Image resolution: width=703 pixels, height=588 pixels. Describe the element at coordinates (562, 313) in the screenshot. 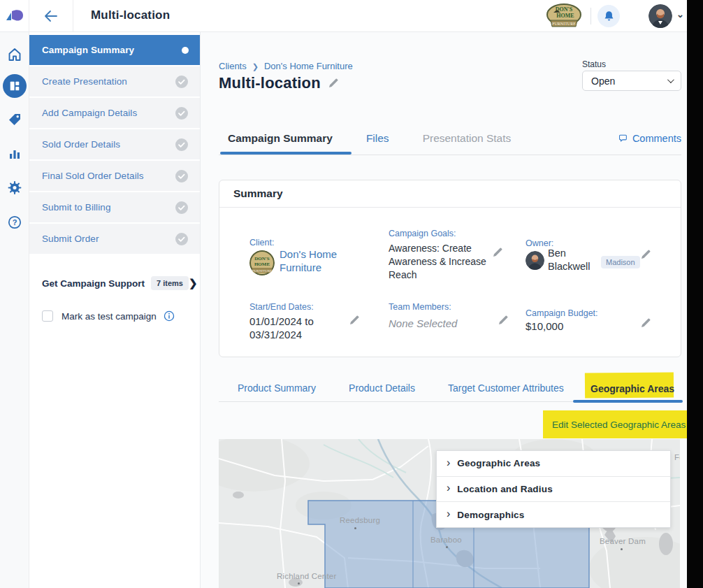

I see `budget-label: Campaign Budget:` at that location.